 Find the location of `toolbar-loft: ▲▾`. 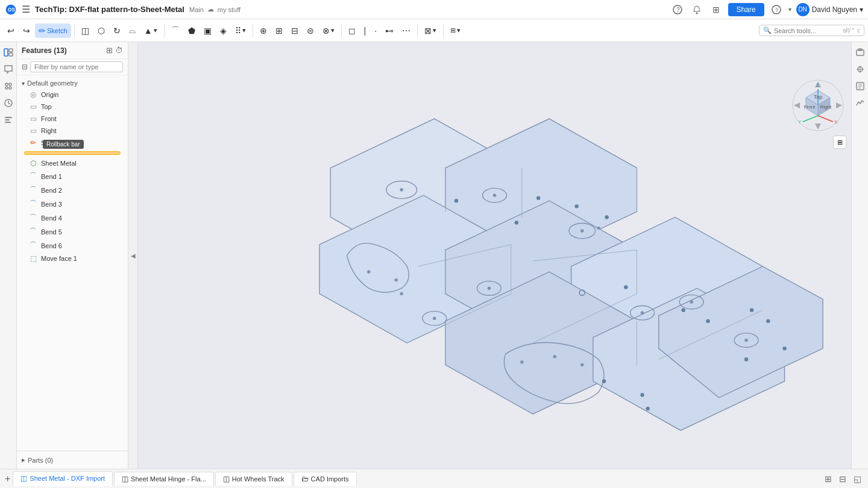

toolbar-loft: ▲▾ is located at coordinates (151, 31).